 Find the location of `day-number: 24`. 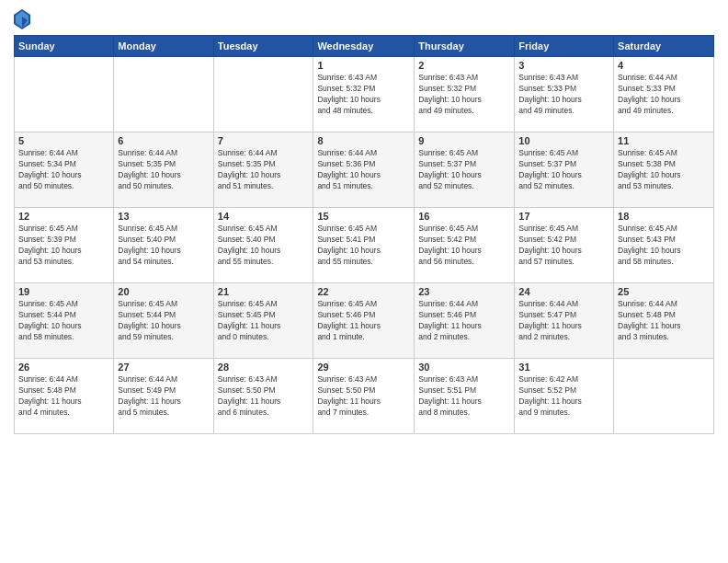

day-number: 24 is located at coordinates (564, 292).